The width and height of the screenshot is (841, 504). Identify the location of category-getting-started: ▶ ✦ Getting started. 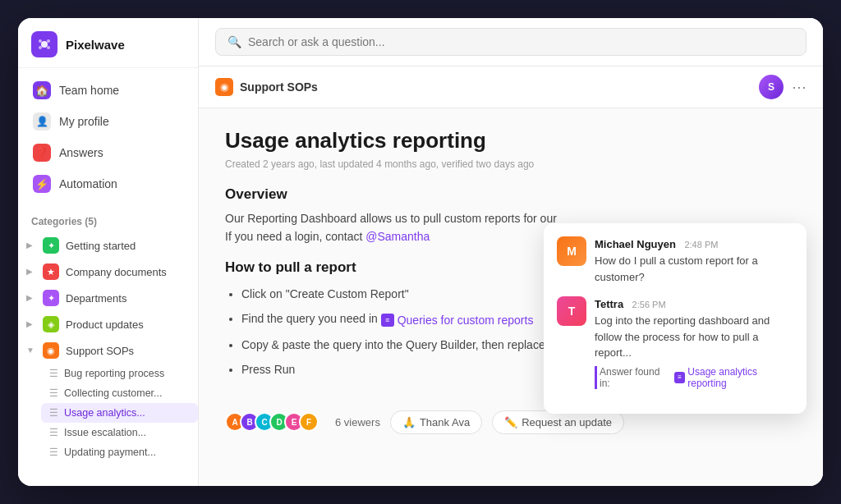
(108, 245).